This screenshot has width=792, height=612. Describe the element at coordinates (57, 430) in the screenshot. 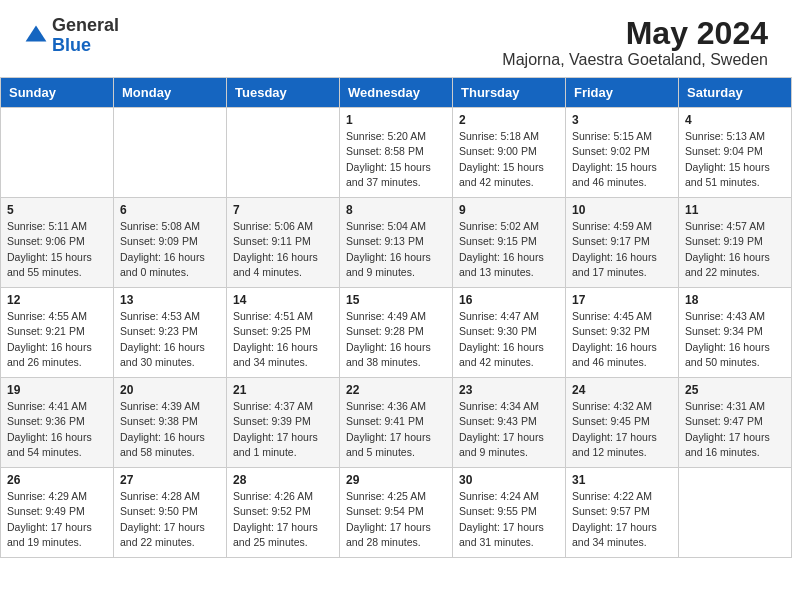

I see `day-detail: Sunrise: 4:41 AM Sunset: 9:36 PM Dayligh…` at that location.